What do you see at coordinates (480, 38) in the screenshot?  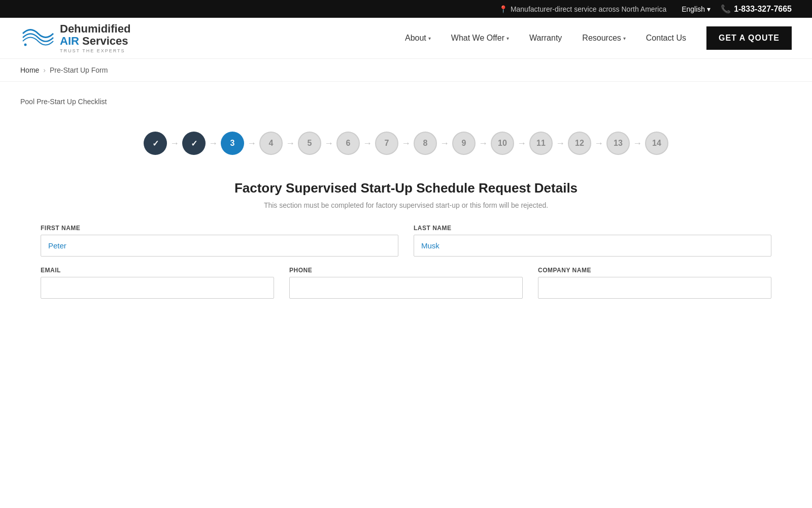 I see `nav-what-we-offer: What We Offer ▾` at bounding box center [480, 38].